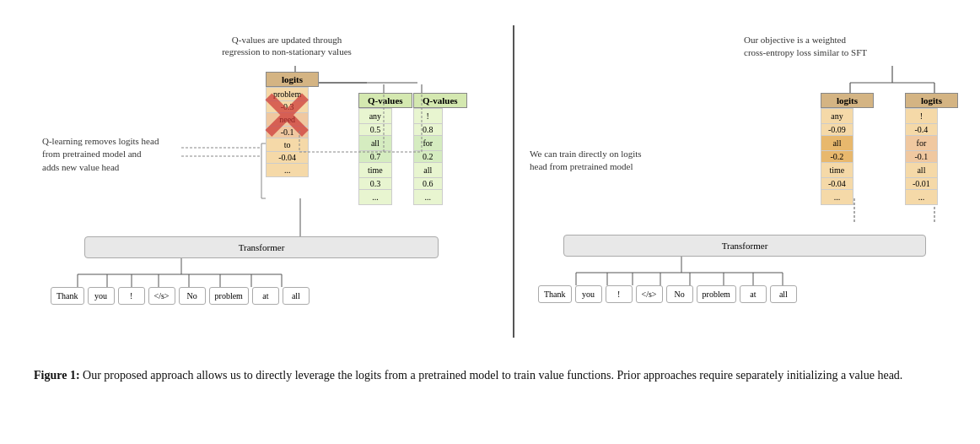 This screenshot has height=444, width=980. I want to click on right-mid-annotation: We can train directly on logitshead from…, so click(606, 160).